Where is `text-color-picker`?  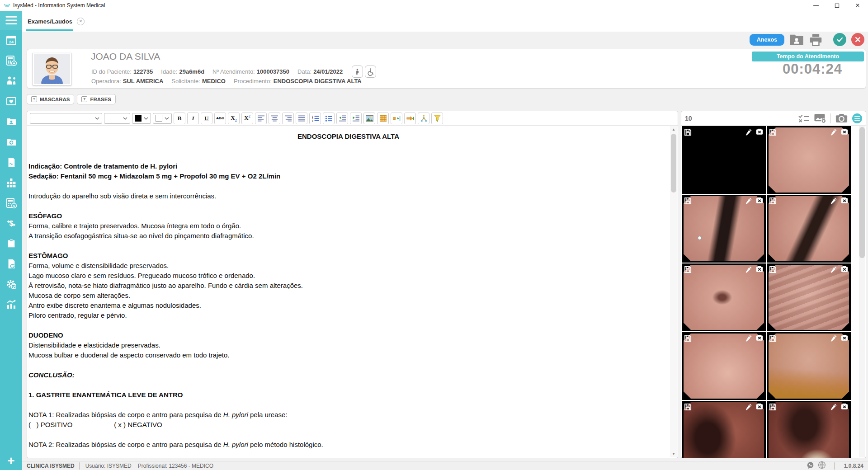 text-color-picker is located at coordinates (142, 118).